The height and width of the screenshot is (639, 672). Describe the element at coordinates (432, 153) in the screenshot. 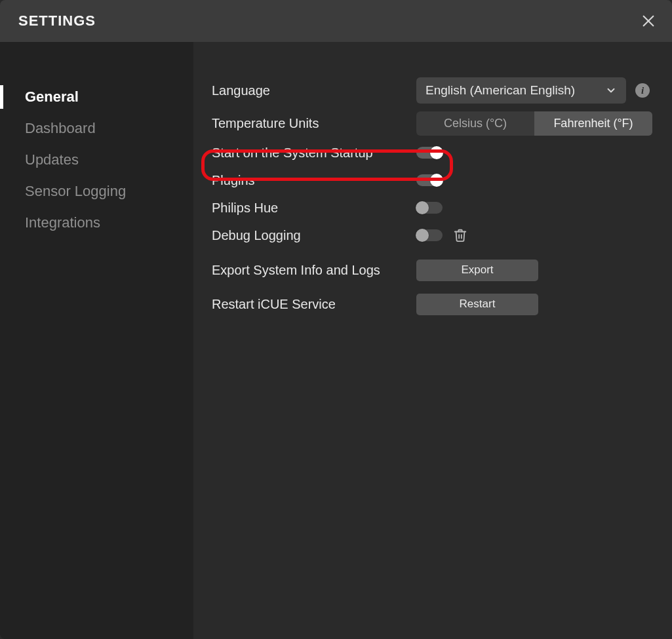

I see `row-startup: Start on the System Startup` at that location.